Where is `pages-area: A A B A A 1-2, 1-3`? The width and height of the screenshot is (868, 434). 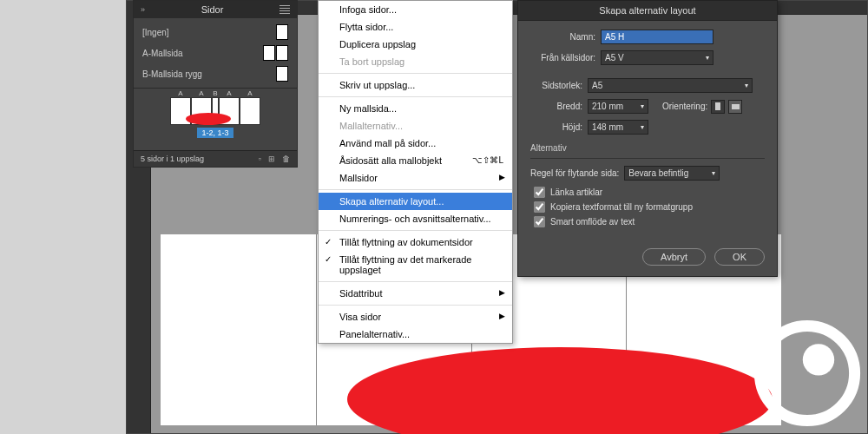
pages-area: A A B A A 1-2, 1-3 is located at coordinates (215, 120).